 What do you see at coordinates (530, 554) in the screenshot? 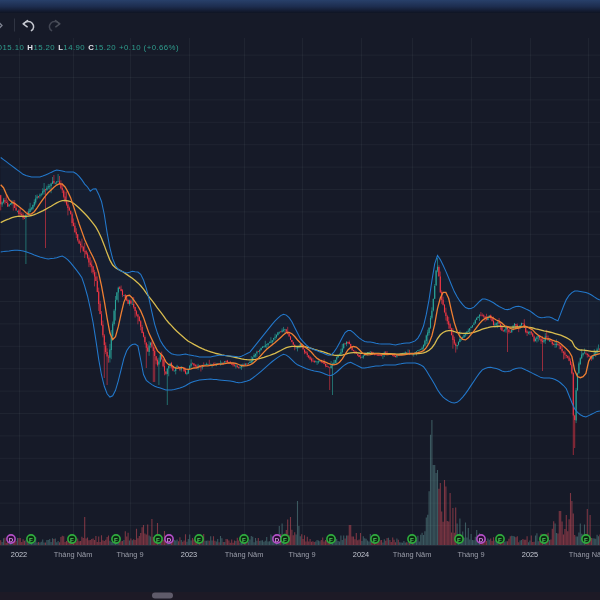
I see `svg-text: 2025` at bounding box center [530, 554].